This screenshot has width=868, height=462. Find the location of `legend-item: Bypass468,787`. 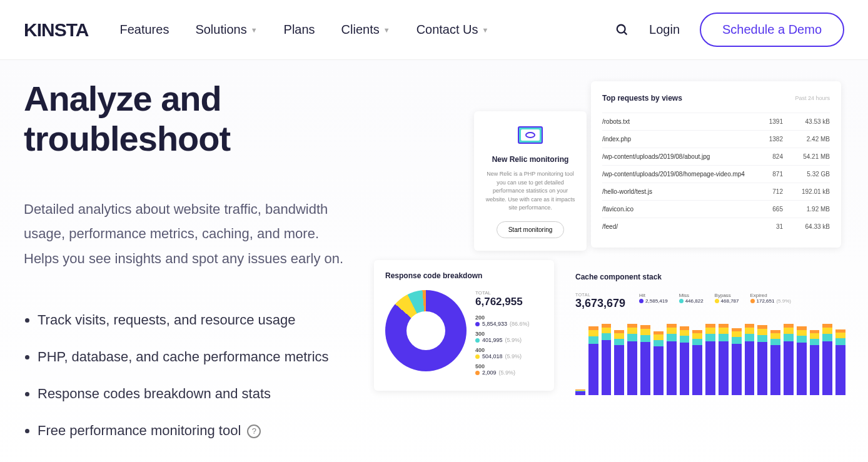

legend-item: Bypass468,787 is located at coordinates (727, 298).